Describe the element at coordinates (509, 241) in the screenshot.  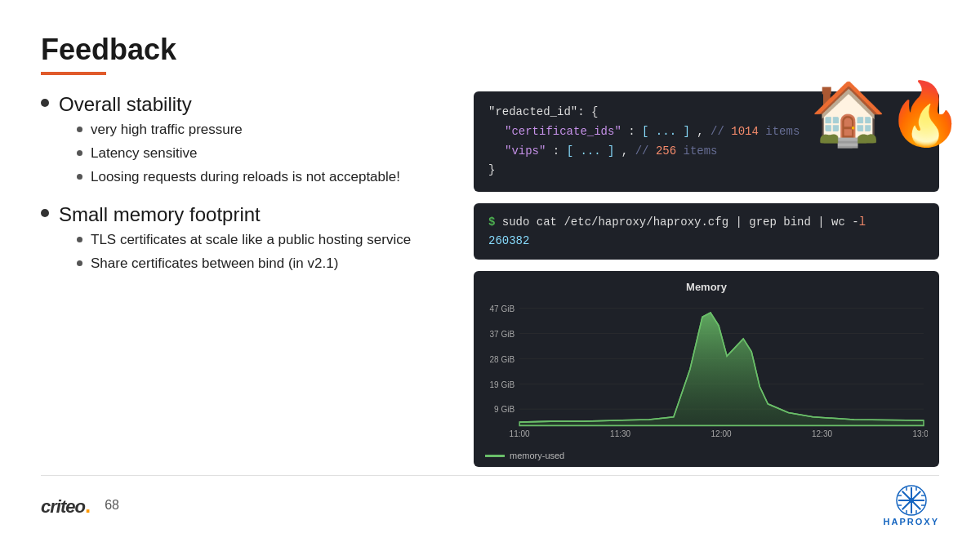
I see `terminal-result: 260382` at that location.